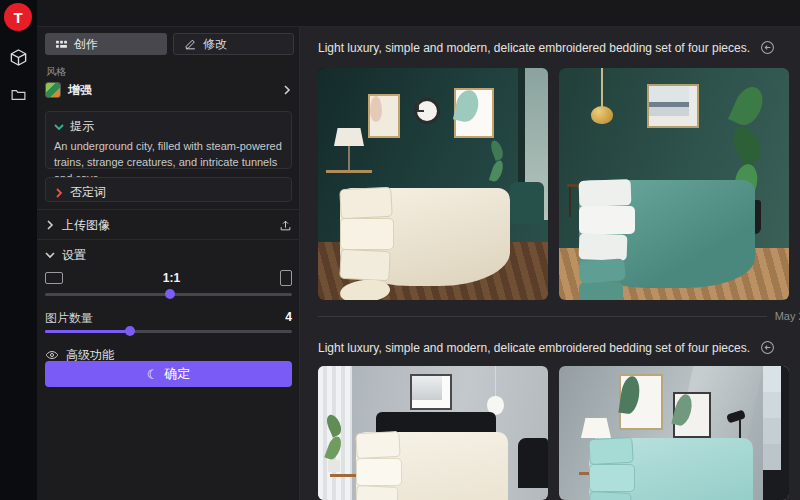  What do you see at coordinates (234, 44) in the screenshot?
I see `tab-modify: 修改` at bounding box center [234, 44].